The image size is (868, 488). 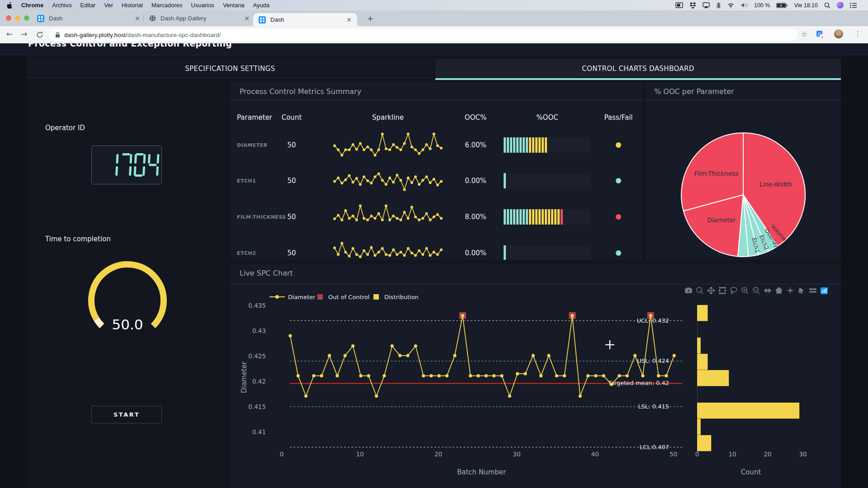 I want to click on modebar-spikes-icon, so click(x=790, y=291).